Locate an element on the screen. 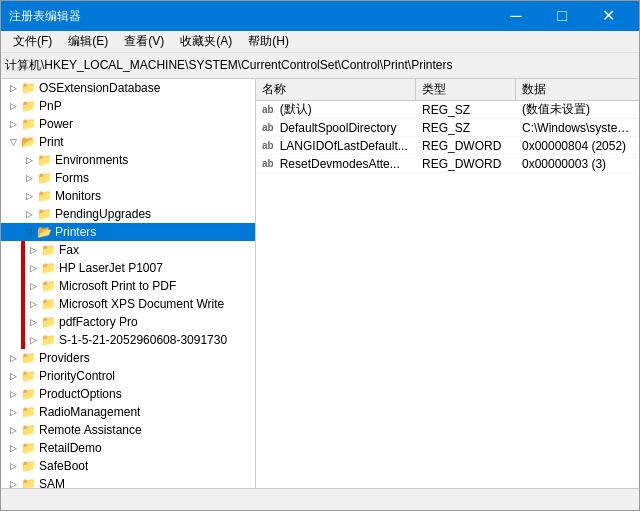  tree-item-sam: ▷ 📁 SAM is located at coordinates (128, 482).